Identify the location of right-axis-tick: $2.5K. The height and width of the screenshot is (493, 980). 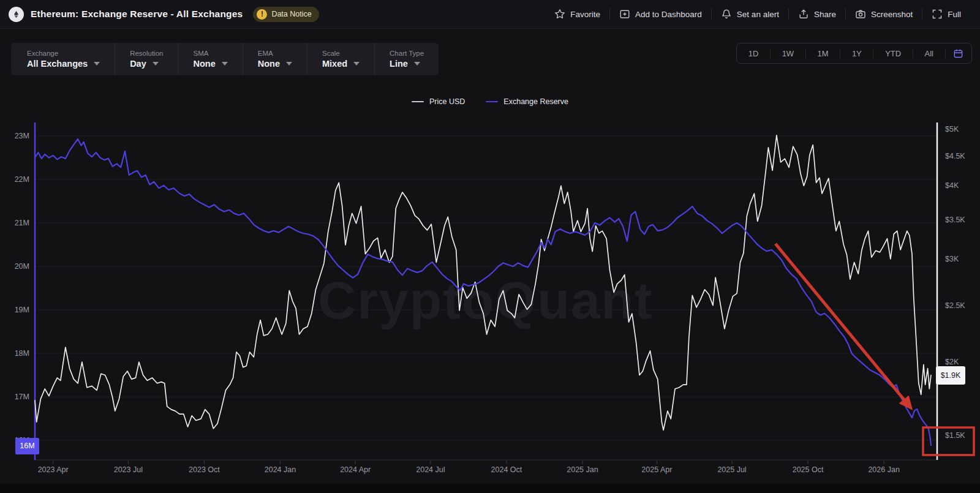
(962, 306).